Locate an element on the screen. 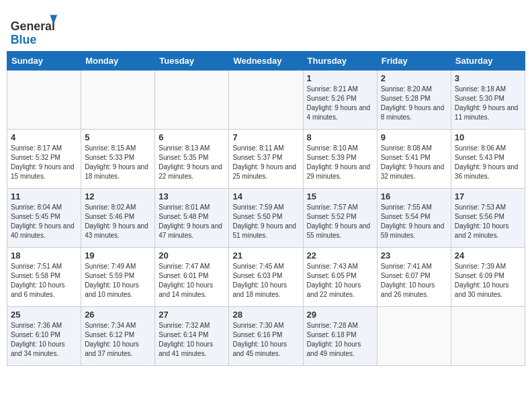  calendar-week-row: 25Sunrise: 7:36 AM Sunset: 6:10 PM Dayli… is located at coordinates (266, 336).